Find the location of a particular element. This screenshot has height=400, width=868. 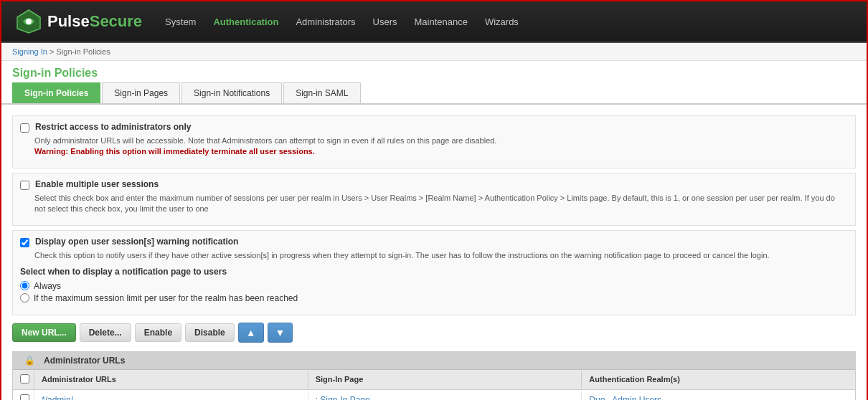

restrict-admin-label: Restrict access to administrators only is located at coordinates (113, 127).